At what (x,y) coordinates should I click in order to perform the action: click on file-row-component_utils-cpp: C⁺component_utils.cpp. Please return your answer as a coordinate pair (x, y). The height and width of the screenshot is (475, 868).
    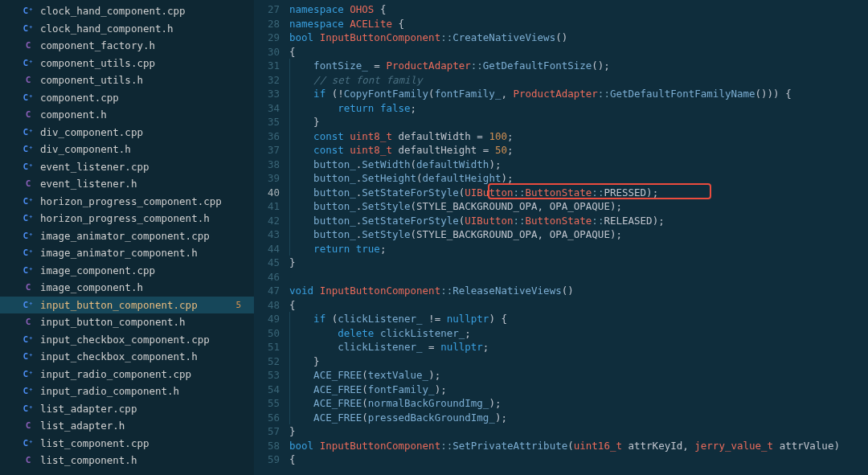
    Looking at the image, I should click on (127, 63).